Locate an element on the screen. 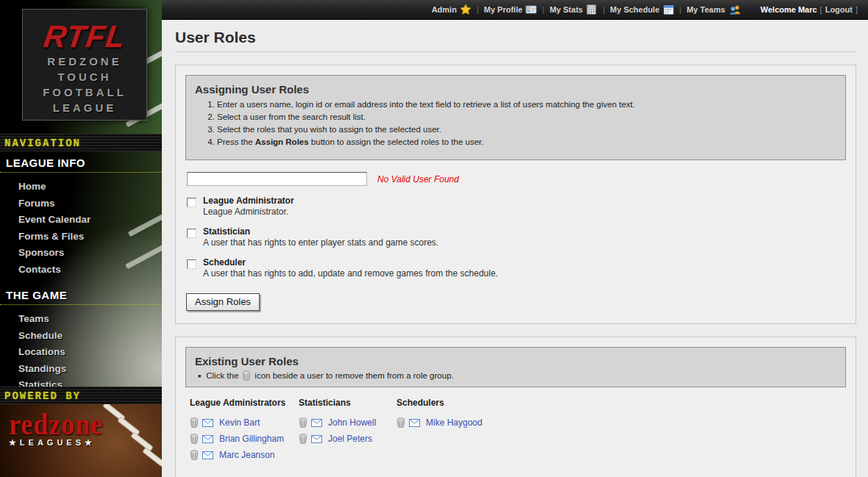  sidebar-item-standings: Standings is located at coordinates (81, 369).